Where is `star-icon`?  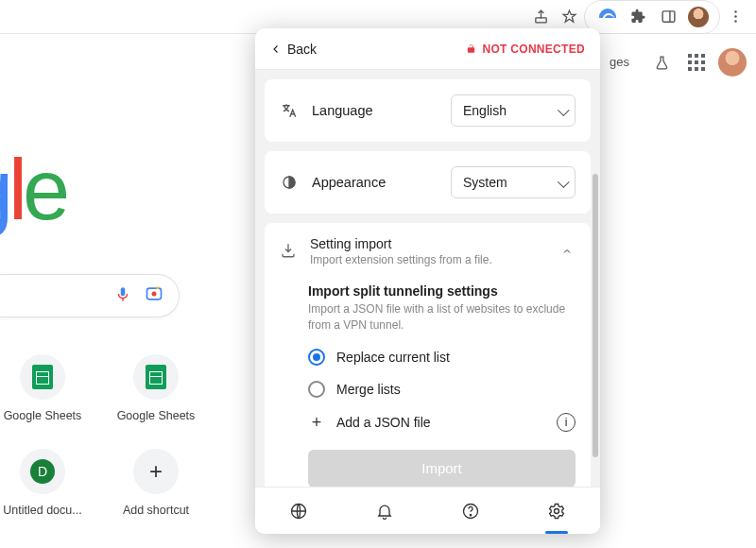 star-icon is located at coordinates (569, 17).